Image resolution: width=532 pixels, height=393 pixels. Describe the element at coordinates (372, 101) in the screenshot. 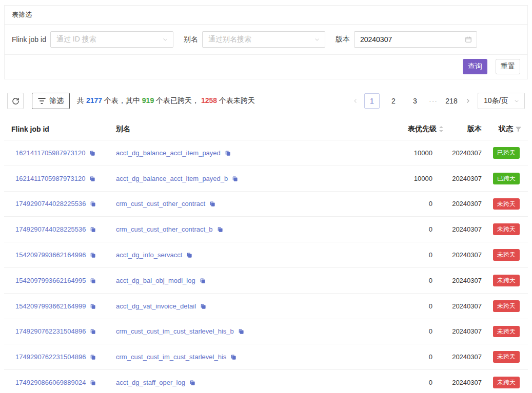

I see `page-button-1: 1` at that location.